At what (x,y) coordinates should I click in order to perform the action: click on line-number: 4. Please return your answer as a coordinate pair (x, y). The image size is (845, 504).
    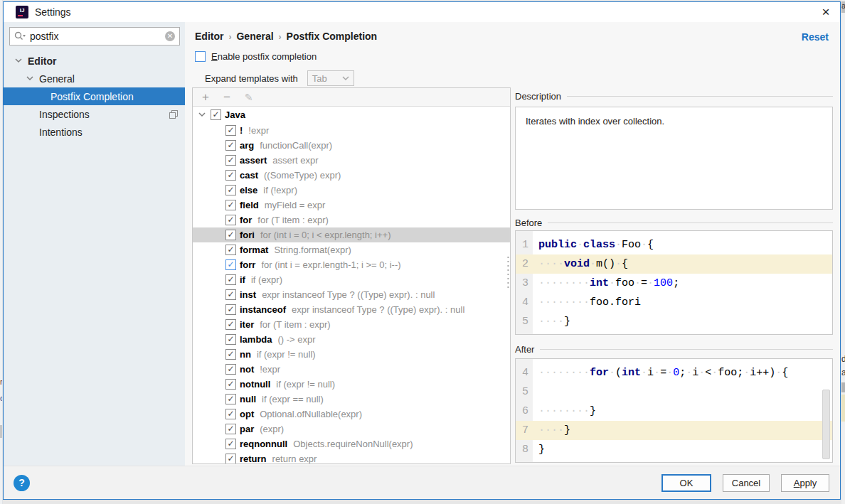
    Looking at the image, I should click on (524, 303).